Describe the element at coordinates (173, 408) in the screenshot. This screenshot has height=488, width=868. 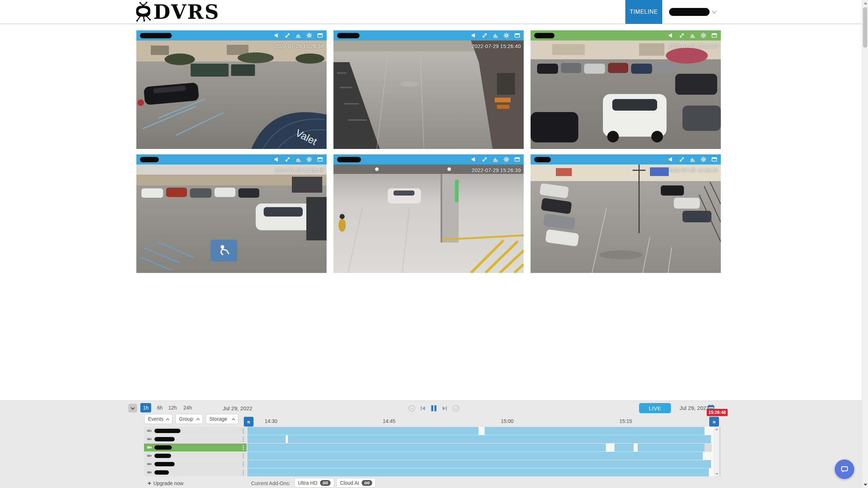
I see `range-button-12h: 12h` at that location.